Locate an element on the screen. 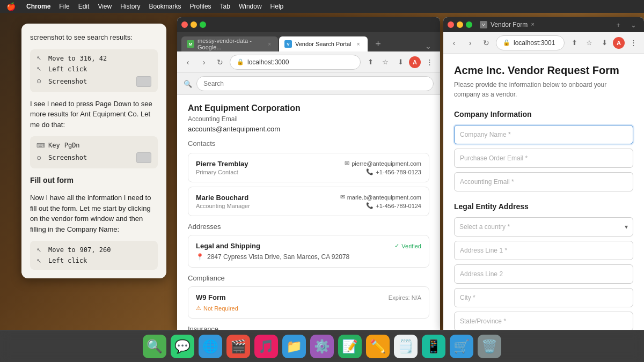 The height and width of the screenshot is (362, 644). address-line1-input is located at coordinates (544, 250).